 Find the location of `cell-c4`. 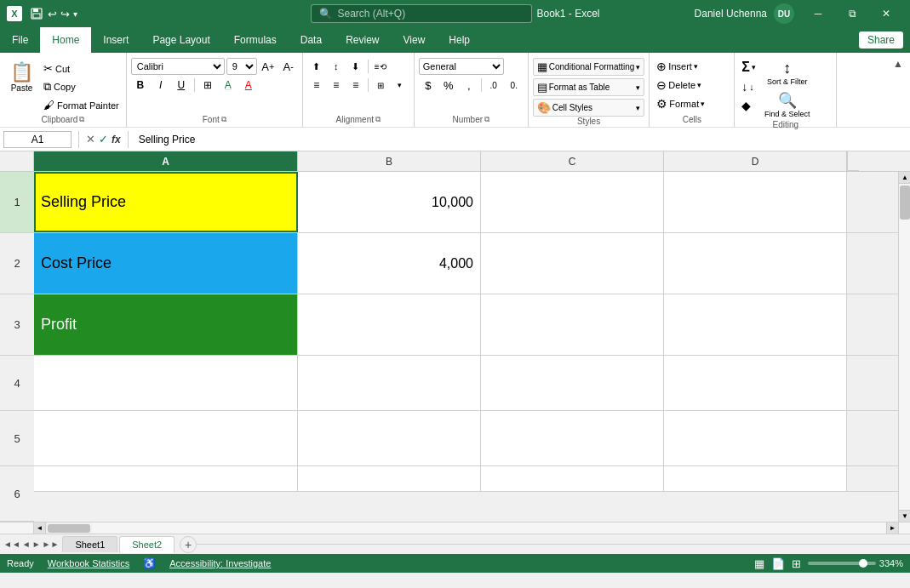

cell-c4 is located at coordinates (572, 383).